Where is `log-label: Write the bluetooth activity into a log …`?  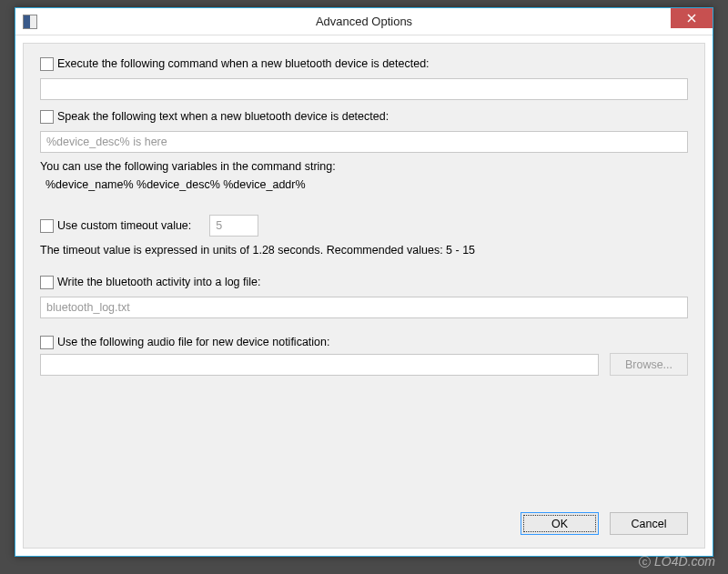
log-label: Write the bluetooth activity into a log … is located at coordinates (159, 282).